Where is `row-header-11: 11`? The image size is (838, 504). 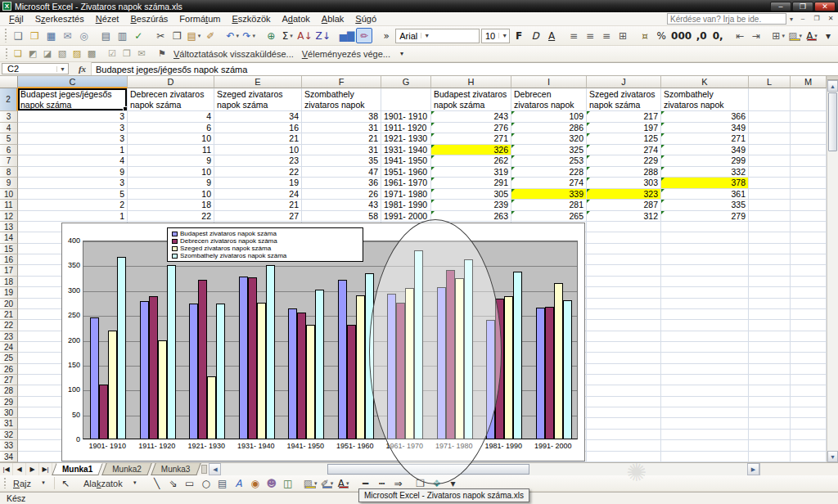
row-header-11: 11 is located at coordinates (9, 205).